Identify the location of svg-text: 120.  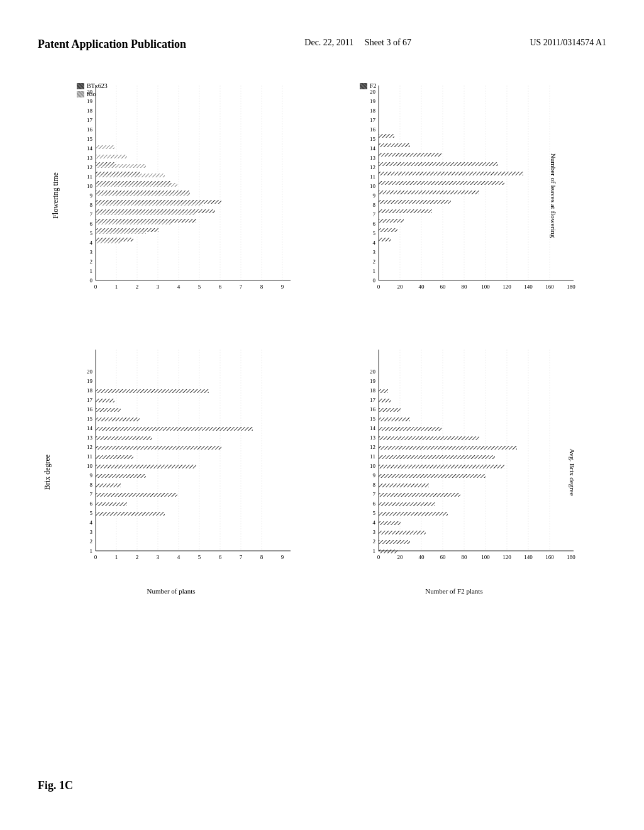
(507, 287).